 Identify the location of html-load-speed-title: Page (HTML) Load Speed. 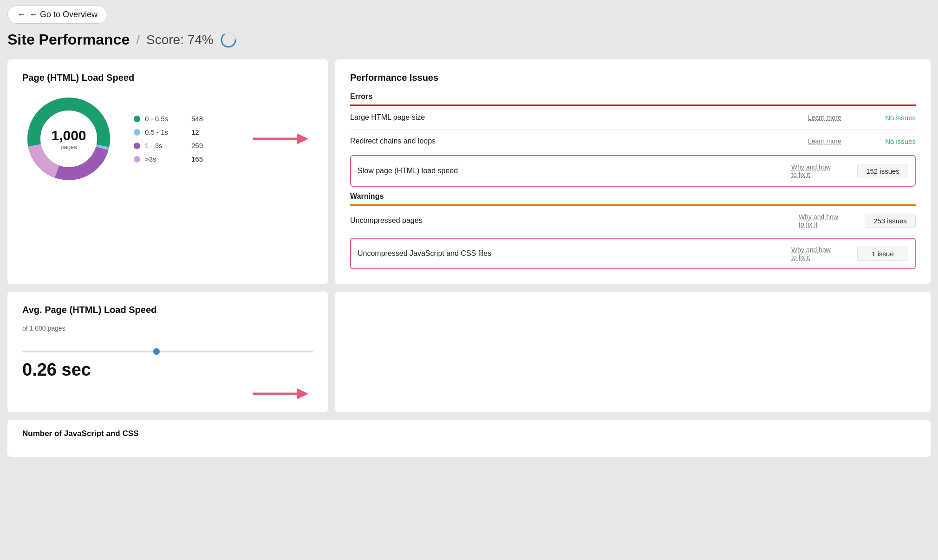
(168, 78).